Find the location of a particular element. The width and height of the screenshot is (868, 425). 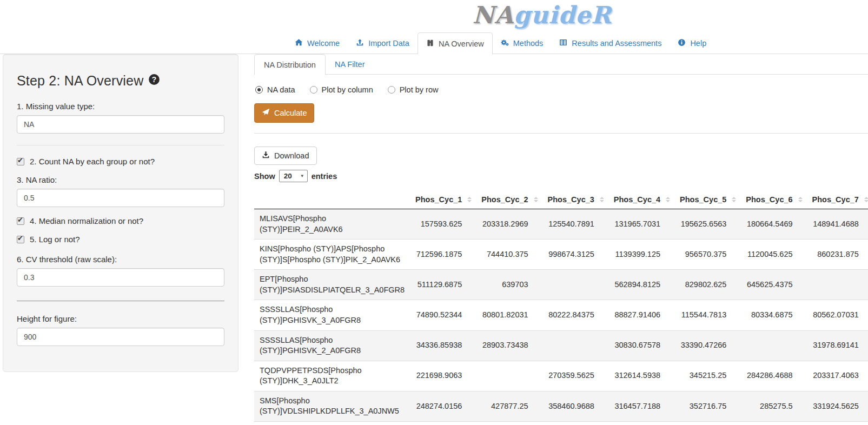

checkbox-count-na: ✔ 2. Count NA by each group or not? is located at coordinates (121, 161).